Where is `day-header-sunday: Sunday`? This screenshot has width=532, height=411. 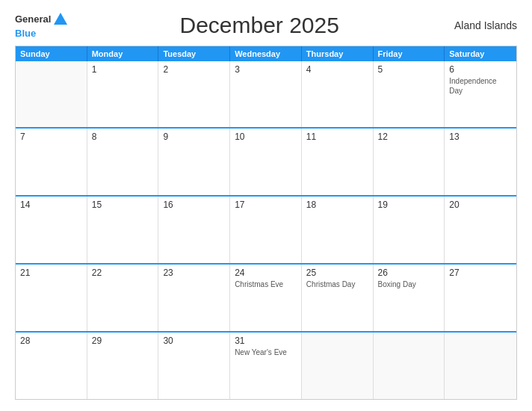
day-header-sunday: Sunday is located at coordinates (52, 54).